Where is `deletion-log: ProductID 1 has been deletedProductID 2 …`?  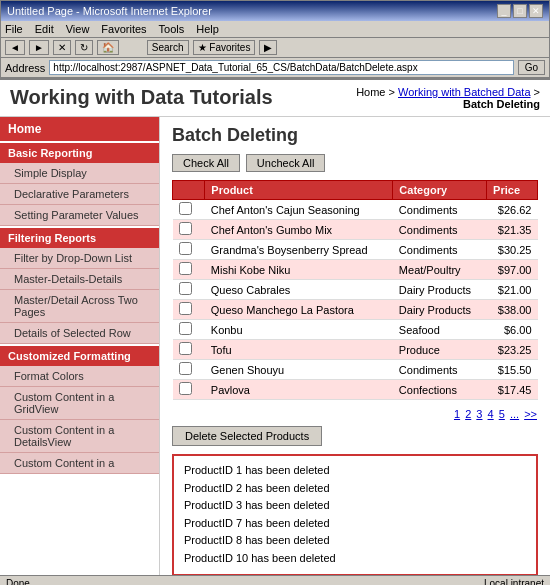
deletion-log: ProductID 1 has been deletedProductID 2 … is located at coordinates (355, 514).